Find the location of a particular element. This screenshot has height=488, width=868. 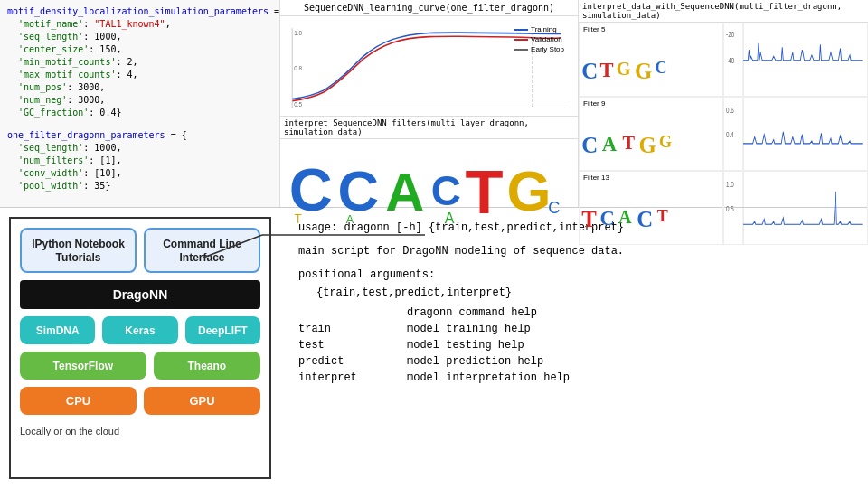

positional-args-text: {train,test,predict,interpret} is located at coordinates (414, 293).